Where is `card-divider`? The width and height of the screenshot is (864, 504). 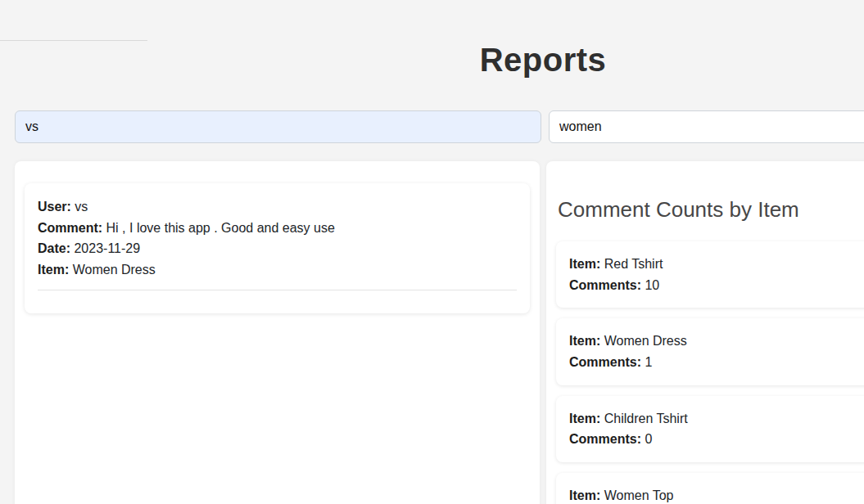
card-divider is located at coordinates (277, 290).